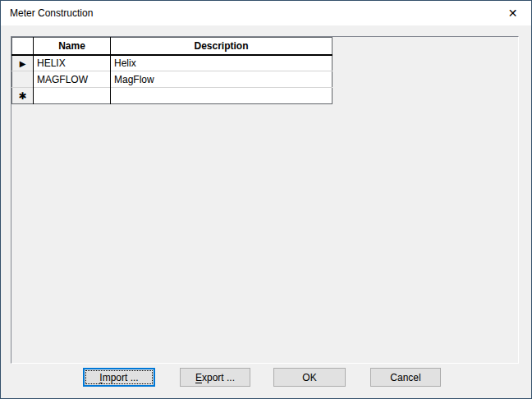 The height and width of the screenshot is (399, 532). I want to click on meter-table: Name Description ▶ HELIX Helix MAGFLOW M…, so click(172, 71).